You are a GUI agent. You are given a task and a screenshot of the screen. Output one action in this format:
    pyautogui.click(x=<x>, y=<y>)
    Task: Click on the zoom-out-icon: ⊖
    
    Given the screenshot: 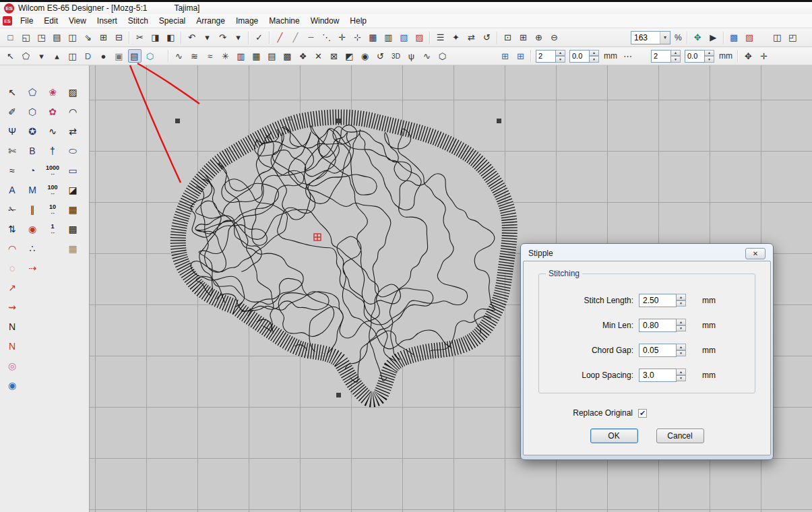 What is the action you would take?
    pyautogui.click(x=555, y=38)
    